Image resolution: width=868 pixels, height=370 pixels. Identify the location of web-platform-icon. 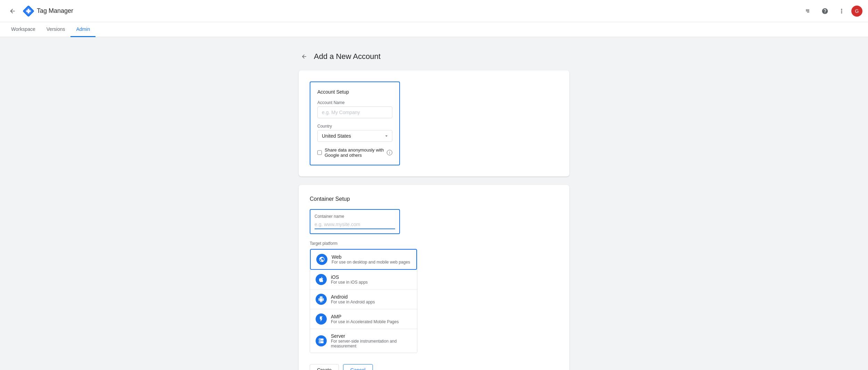
(322, 259).